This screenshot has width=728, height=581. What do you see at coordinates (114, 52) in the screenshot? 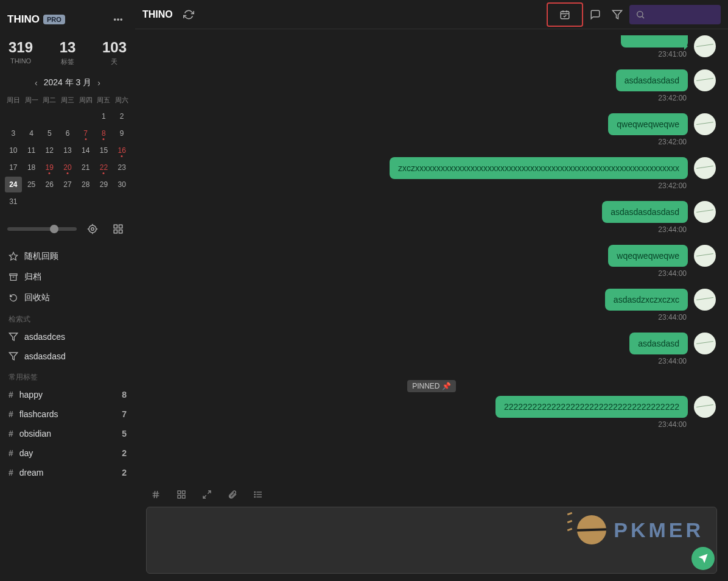
I see `stat-item: 103天` at bounding box center [114, 52].